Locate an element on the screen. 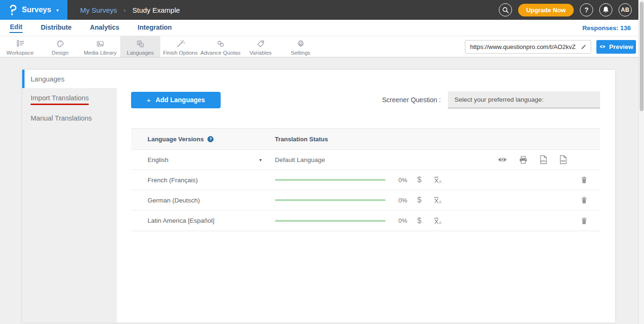 The height and width of the screenshot is (324, 644). product-name: Surveys is located at coordinates (36, 10).